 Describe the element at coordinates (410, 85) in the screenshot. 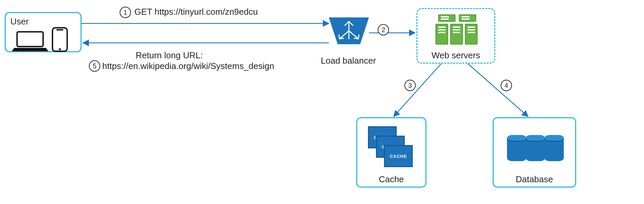

I see `step-3-num: 3` at that location.